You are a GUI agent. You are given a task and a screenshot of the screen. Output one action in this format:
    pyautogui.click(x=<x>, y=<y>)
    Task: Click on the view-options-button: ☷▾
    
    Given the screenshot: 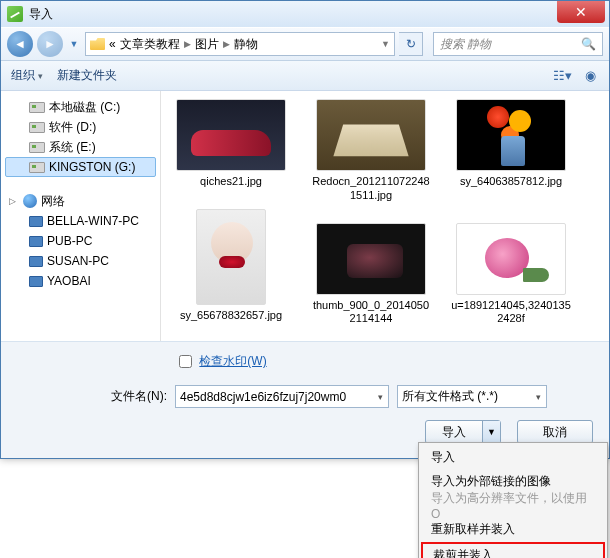 What is the action you would take?
    pyautogui.click(x=562, y=76)
    